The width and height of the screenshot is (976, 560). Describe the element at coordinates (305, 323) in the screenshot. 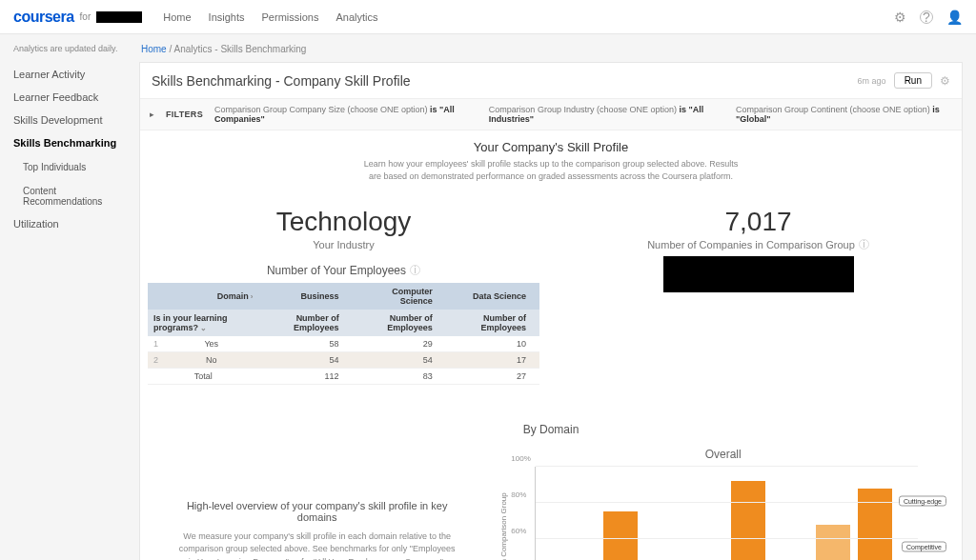

I see `sub-business: Number of Employees` at that location.